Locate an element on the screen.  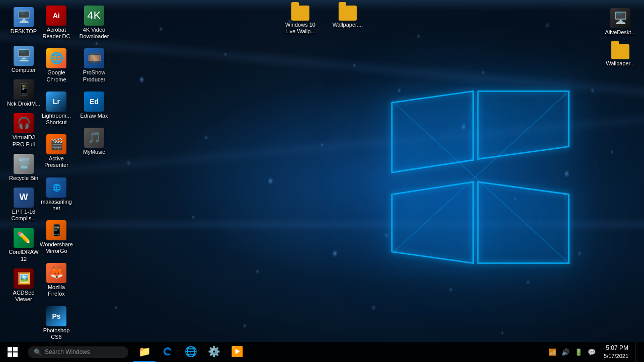
notification-icon: 💬 is located at coordinates (592, 352).